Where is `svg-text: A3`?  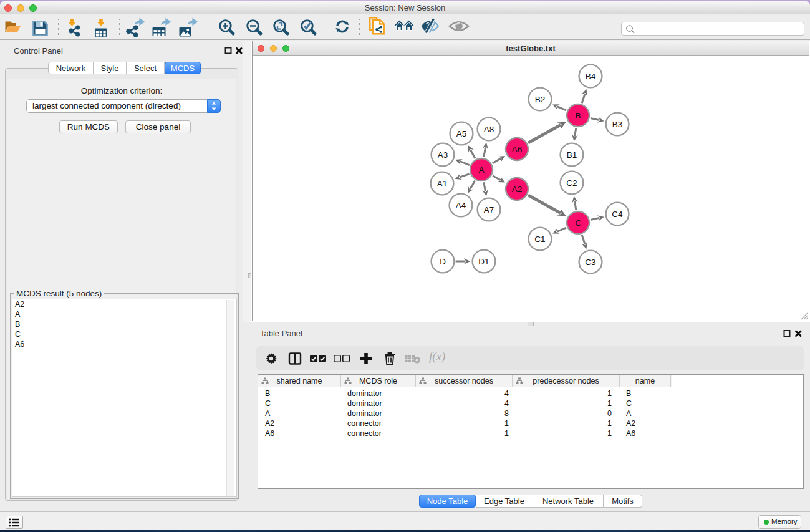
svg-text: A3 is located at coordinates (443, 155).